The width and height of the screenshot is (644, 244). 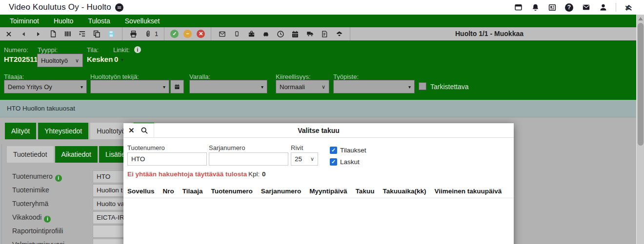 What do you see at coordinates (328, 191) in the screenshot?
I see `col-myyntipaiva: Myyntipäivä` at bounding box center [328, 191].